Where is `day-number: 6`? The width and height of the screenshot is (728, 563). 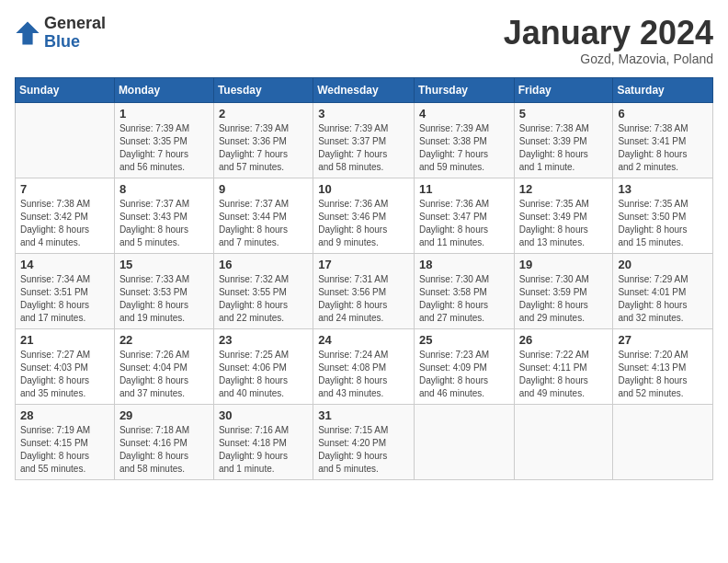
day-number: 6 is located at coordinates (663, 114).